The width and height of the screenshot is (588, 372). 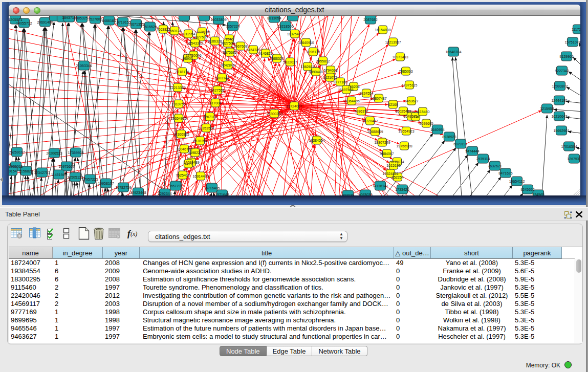 I want to click on svg-text: 8186328, so click(x=215, y=41).